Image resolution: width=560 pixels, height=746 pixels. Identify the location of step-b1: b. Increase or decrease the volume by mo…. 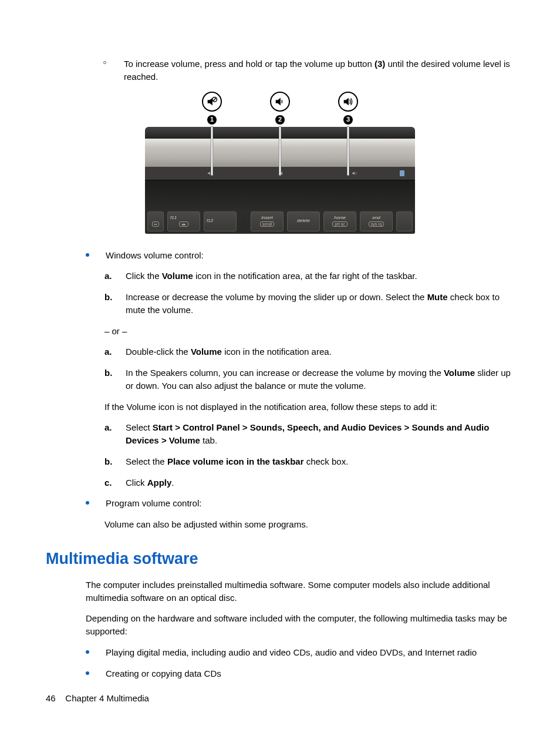
(309, 304).